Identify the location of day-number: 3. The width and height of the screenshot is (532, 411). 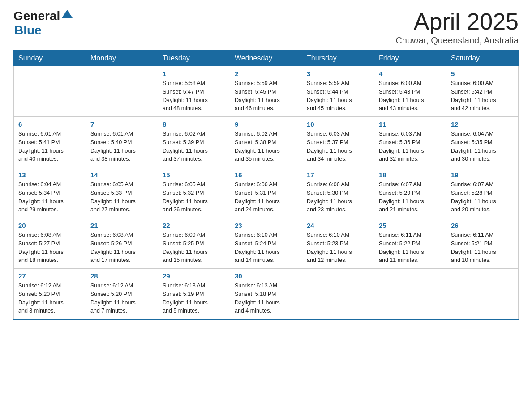
(338, 73).